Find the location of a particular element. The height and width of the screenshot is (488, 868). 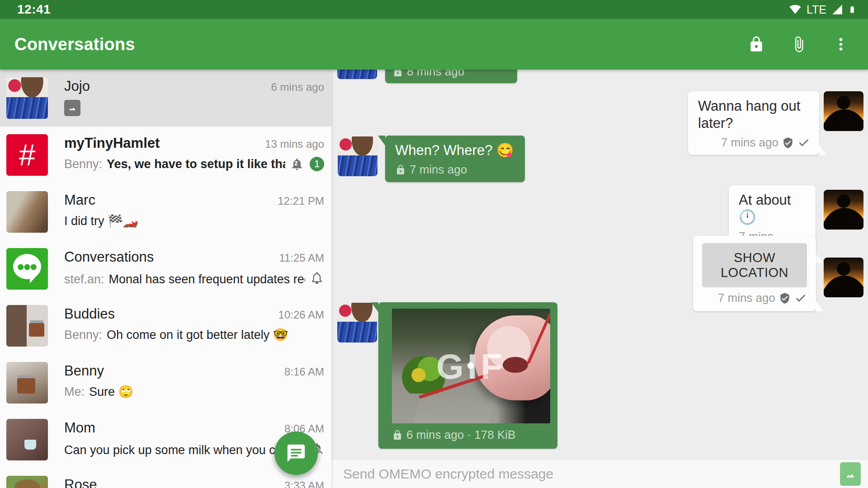

message-text: At about 🕛 is located at coordinates (773, 209).